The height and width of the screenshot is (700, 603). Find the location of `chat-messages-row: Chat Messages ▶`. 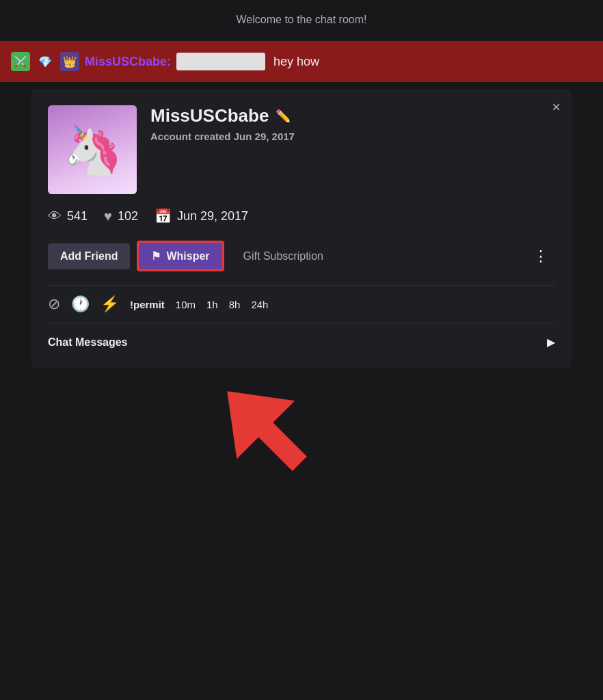

chat-messages-row: Chat Messages ▶ is located at coordinates (302, 342).